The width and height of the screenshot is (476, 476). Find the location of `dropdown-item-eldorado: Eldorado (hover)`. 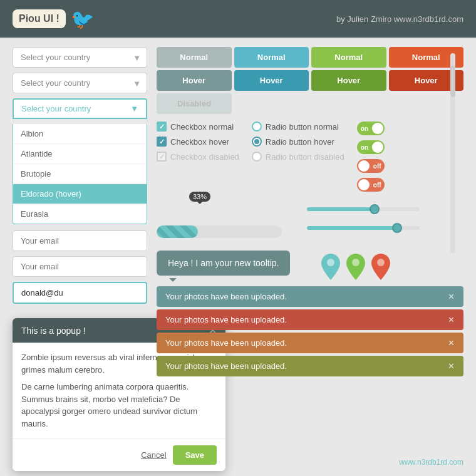

dropdown-item-eldorado: Eldorado (hover) is located at coordinates (80, 194).